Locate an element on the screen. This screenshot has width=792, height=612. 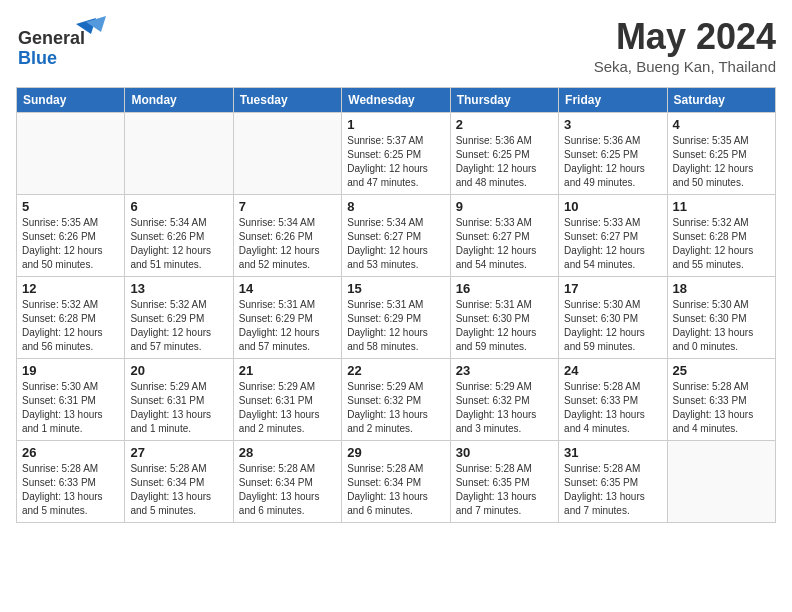
calendar-cell: 22Sunrise: 5:29 AM Sunset: 6:32 PM Dayli… is located at coordinates (396, 400).